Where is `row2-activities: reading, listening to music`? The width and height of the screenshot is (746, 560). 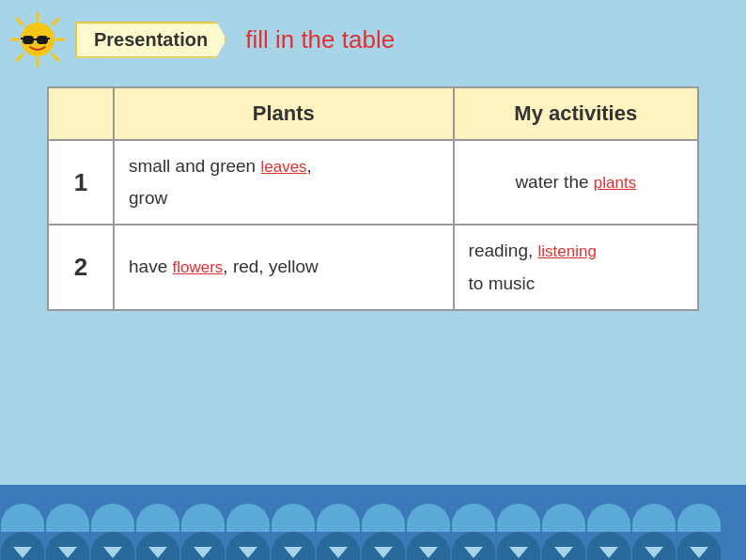 row2-activities: reading, listening to music is located at coordinates (576, 267).